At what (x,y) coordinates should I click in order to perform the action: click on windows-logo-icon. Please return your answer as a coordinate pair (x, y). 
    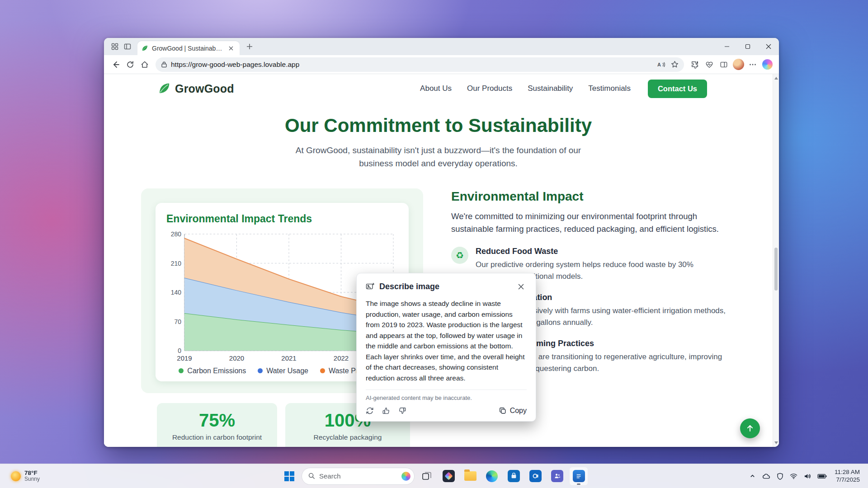
    Looking at the image, I should click on (289, 476).